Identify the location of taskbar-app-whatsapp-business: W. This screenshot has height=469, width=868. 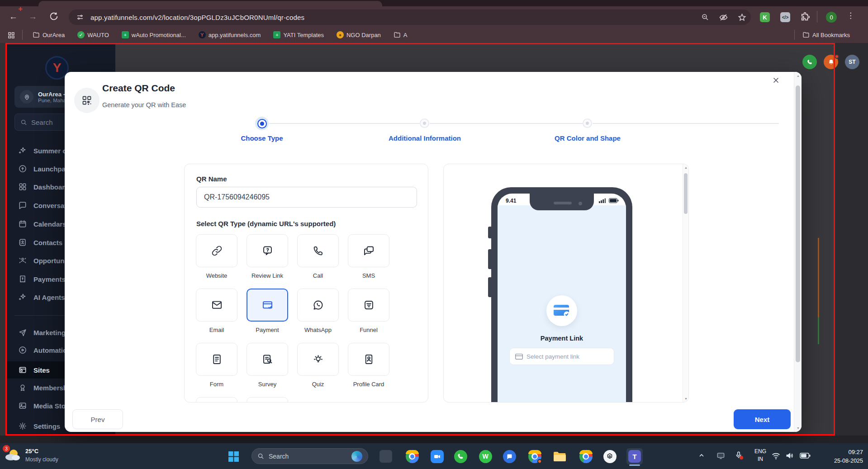
(485, 456).